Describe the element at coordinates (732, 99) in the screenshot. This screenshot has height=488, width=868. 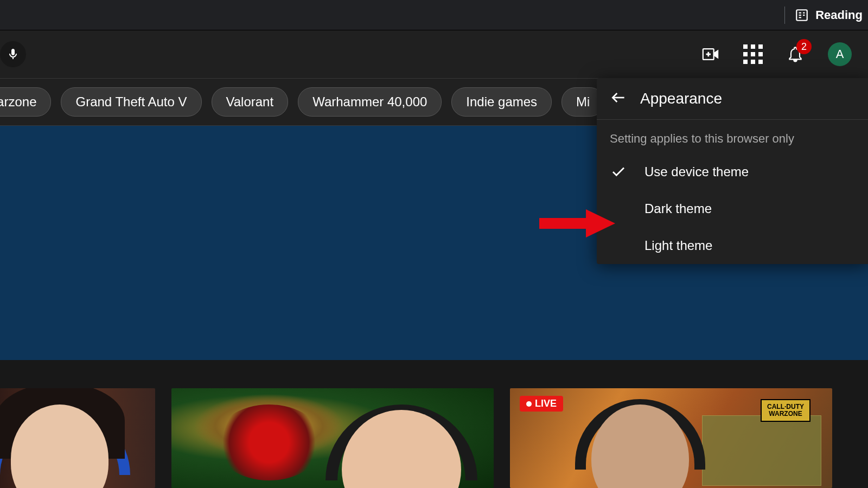
I see `popup-header: Appearance` at that location.